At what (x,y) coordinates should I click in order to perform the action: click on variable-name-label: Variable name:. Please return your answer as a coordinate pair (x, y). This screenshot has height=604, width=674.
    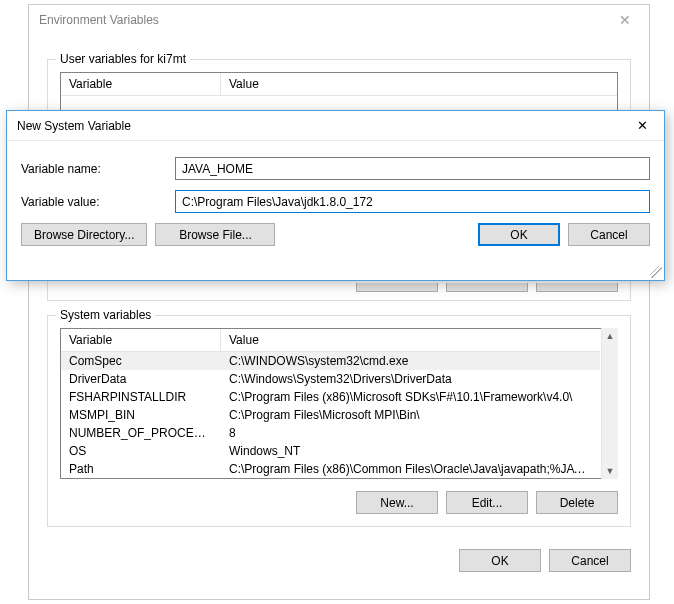
    Looking at the image, I should click on (98, 169).